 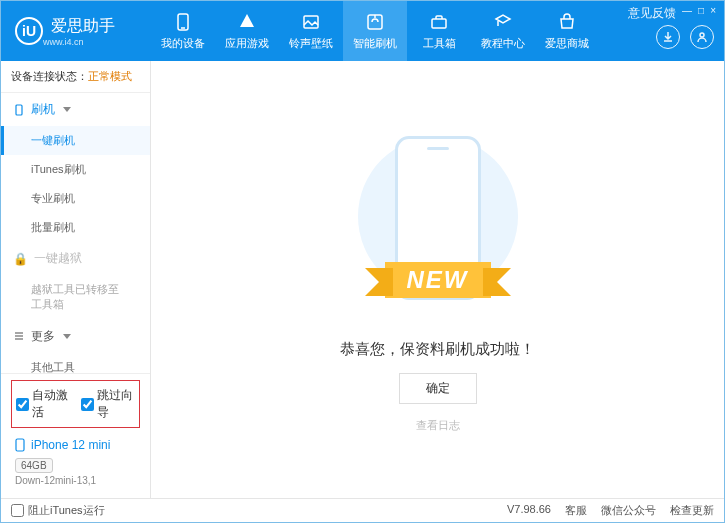 I want to click on storage-badge: 64GB, so click(x=34, y=466).